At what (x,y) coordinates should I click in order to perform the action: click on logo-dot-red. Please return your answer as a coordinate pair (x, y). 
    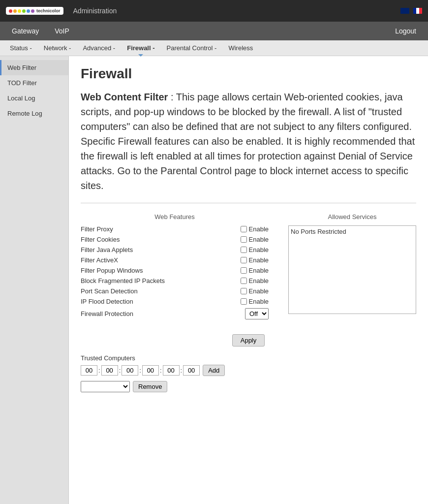
    Looking at the image, I should click on (11, 11).